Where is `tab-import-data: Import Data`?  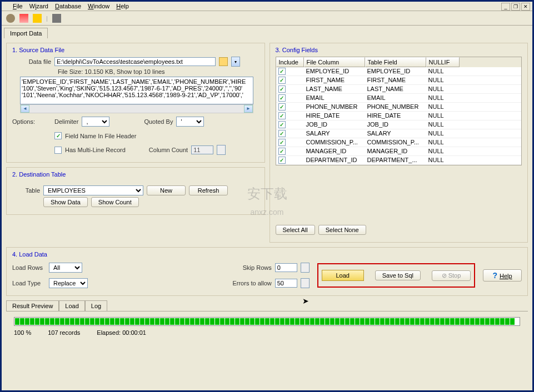 tab-import-data: Import Data is located at coordinates (26, 33).